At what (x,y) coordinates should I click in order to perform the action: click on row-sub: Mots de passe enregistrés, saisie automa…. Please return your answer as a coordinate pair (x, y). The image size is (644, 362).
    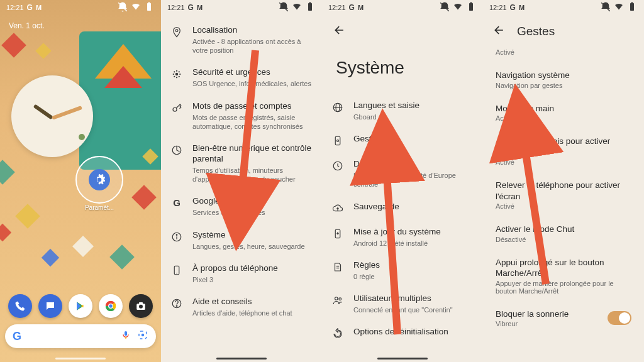
    Looking at the image, I should click on (252, 122).